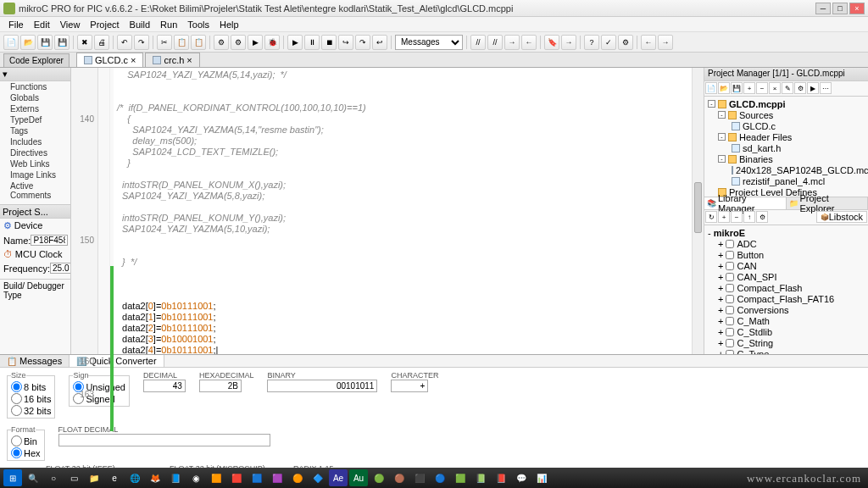 This screenshot has height=488, width=868. Describe the element at coordinates (36, 130) in the screenshot. I see `ce-tags: Tags` at that location.